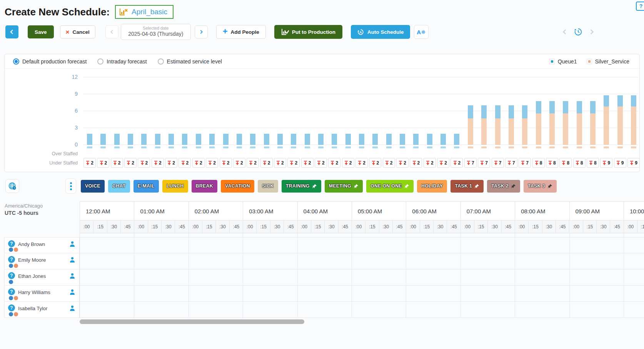 Image resolution: width=644 pixels, height=349 pixels. I want to click on activity-task-2: TASK 2, so click(504, 186).